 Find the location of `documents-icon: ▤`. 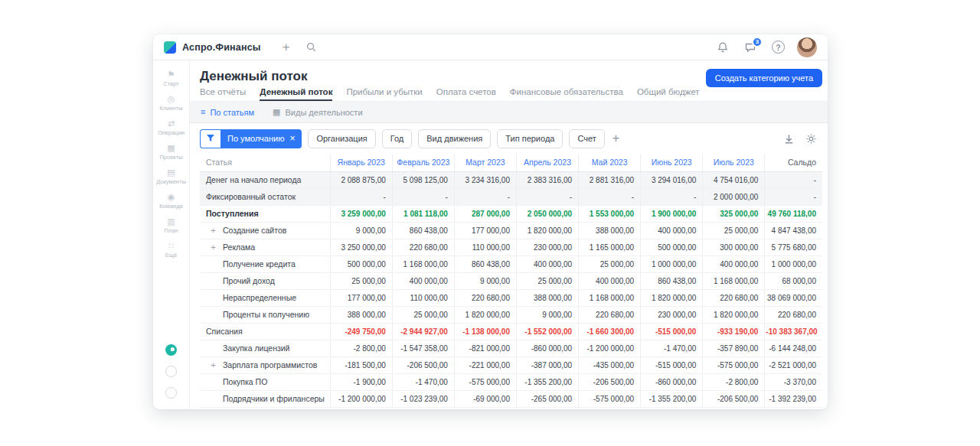

documents-icon: ▤ is located at coordinates (171, 172).